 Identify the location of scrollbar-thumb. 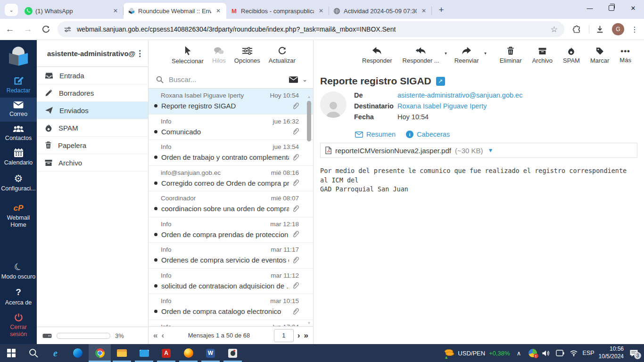
(309, 121).